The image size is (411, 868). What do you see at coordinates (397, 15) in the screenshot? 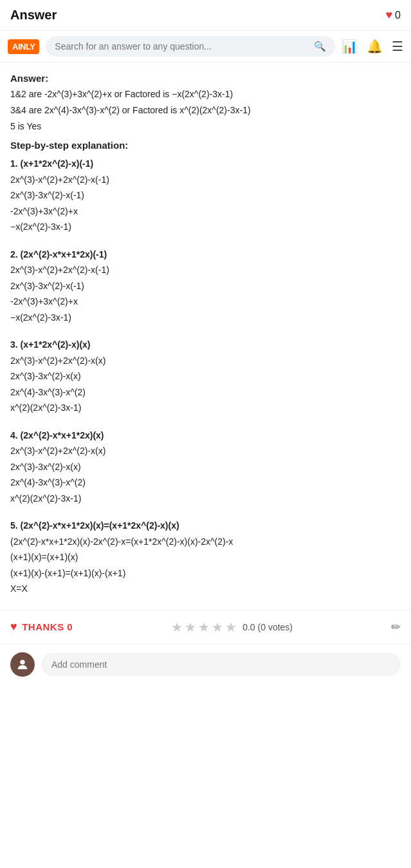
I see `header-heart-count: 0` at bounding box center [397, 15].